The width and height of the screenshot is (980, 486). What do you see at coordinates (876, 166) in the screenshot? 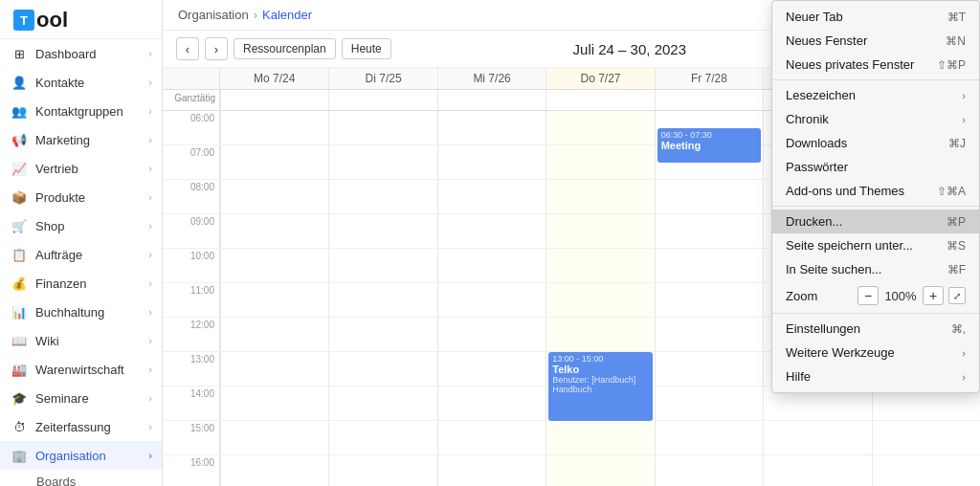
I see `menu-item-passwoerter: Passwörter` at bounding box center [876, 166].